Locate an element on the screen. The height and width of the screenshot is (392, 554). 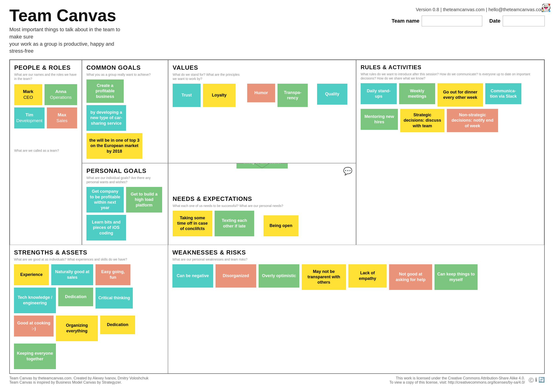
person-max: MaxSales is located at coordinates (62, 118).